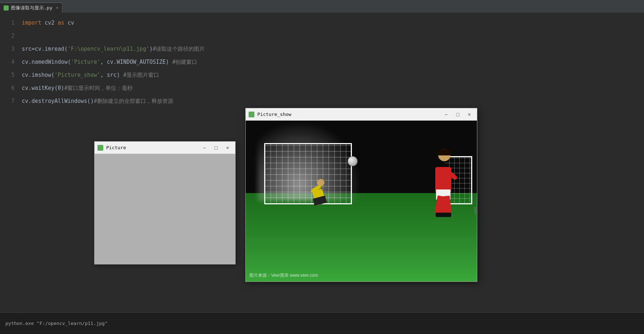 The image size is (644, 334). Describe the element at coordinates (9, 101) in the screenshot. I see `line-num-7: 7` at that location.